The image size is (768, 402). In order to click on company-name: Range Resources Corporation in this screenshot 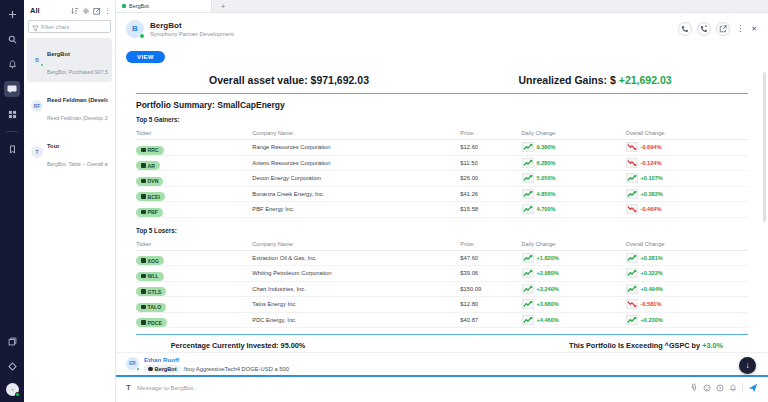, I will do `click(356, 147)`.